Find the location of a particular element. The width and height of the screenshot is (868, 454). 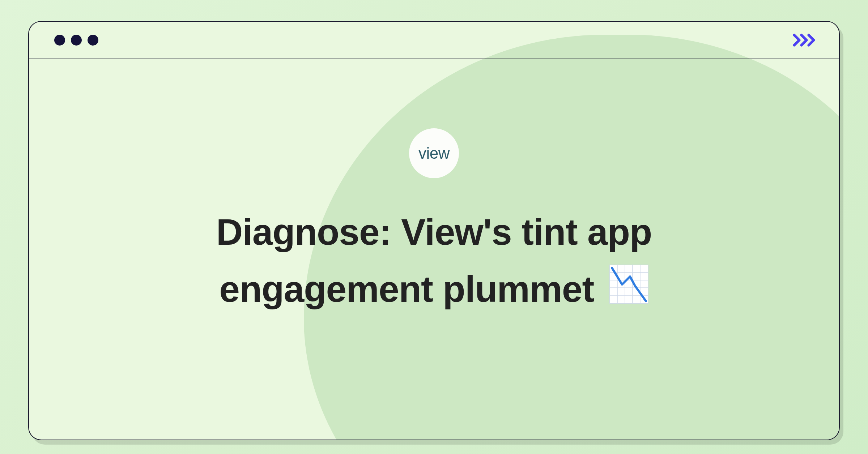

brand-badge-label: view is located at coordinates (434, 153).